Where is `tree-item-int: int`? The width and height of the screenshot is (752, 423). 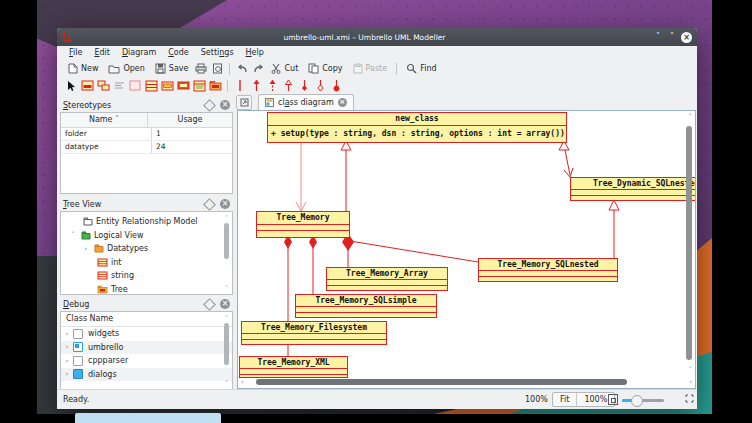 tree-item-int: int is located at coordinates (146, 263).